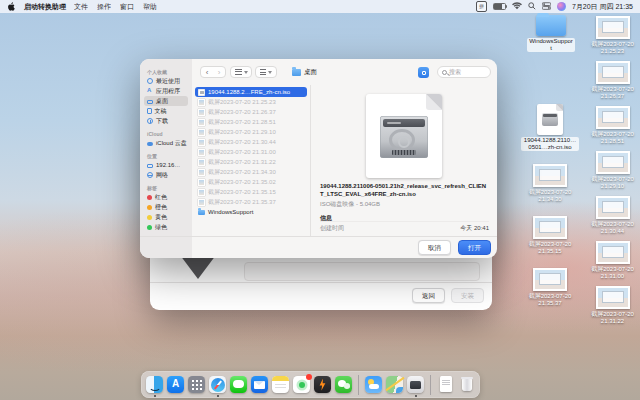 Image resolution: width=640 pixels, height=400 pixels. Describe the element at coordinates (166, 81) in the screenshot. I see `sidebar-item: 最近使用` at that location.